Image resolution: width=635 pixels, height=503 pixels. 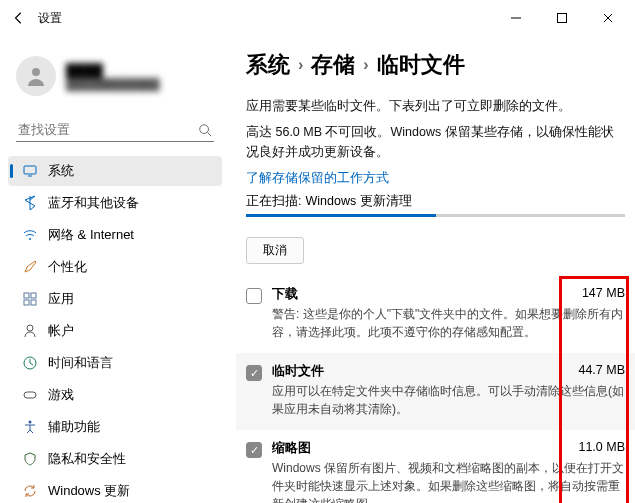 What do you see at coordinates (30, 267) in the screenshot?
I see `brush-icon` at bounding box center [30, 267].